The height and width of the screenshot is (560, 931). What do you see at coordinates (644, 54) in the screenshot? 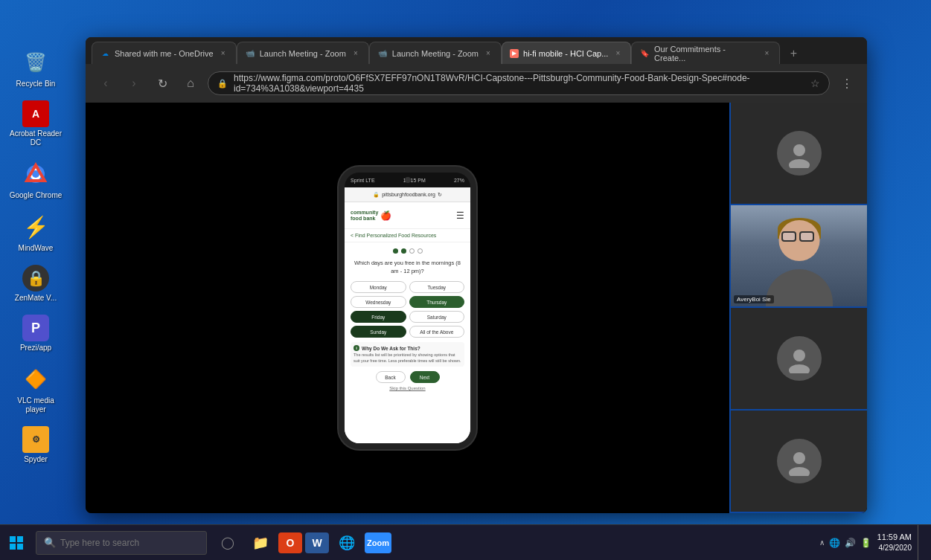
I see `commitments-favicon: 🔖` at bounding box center [644, 54].